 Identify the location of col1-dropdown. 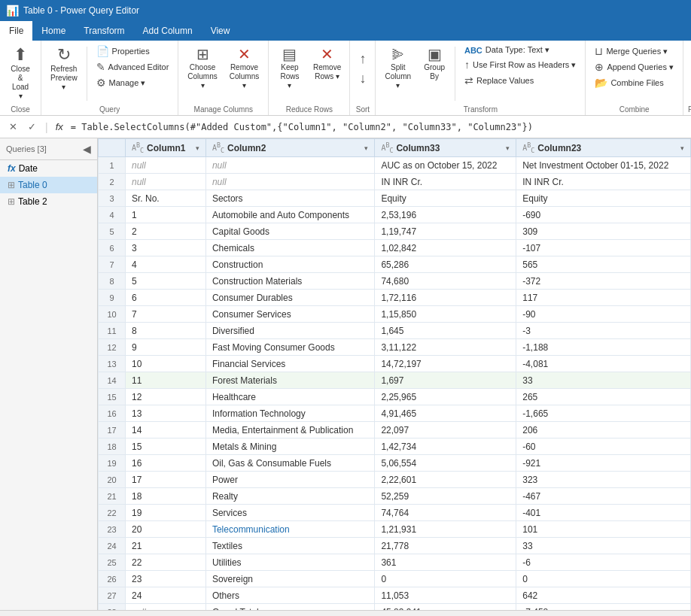
(197, 147).